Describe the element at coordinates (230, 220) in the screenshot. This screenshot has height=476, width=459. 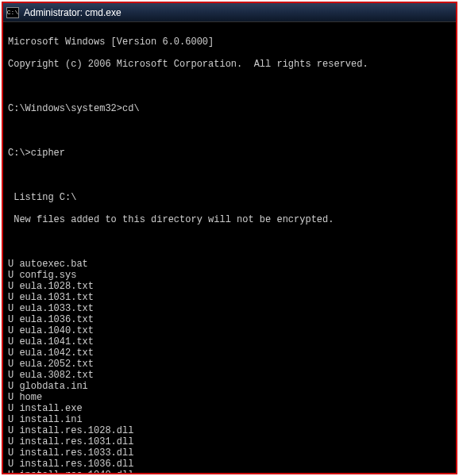
I see `listing-message: New files added to this directory will n…` at that location.